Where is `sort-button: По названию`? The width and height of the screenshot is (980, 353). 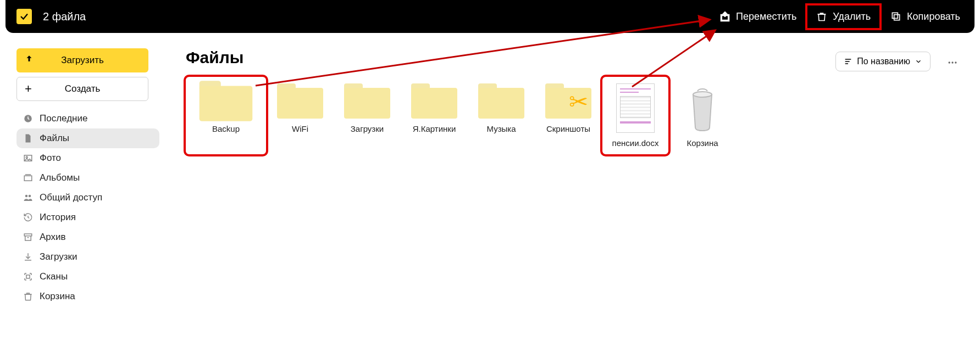 sort-button: По названию is located at coordinates (883, 61).